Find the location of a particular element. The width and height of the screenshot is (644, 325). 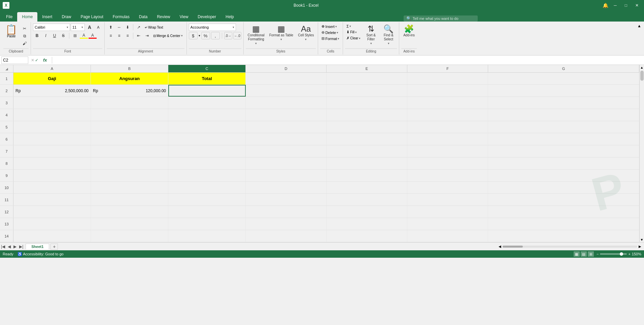

cell-d13 is located at coordinates (286, 224).